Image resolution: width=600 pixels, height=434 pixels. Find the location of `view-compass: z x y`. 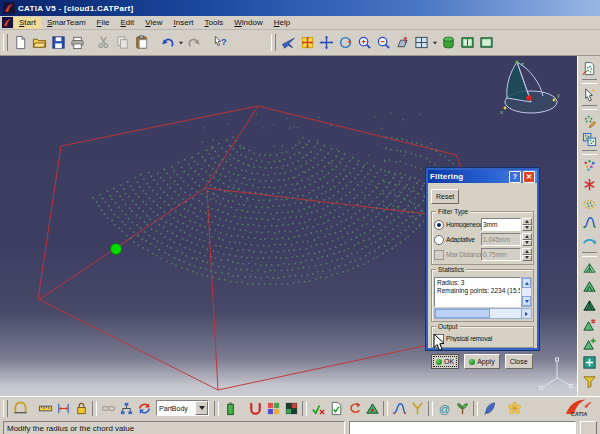

view-compass: z x y is located at coordinates (530, 88).